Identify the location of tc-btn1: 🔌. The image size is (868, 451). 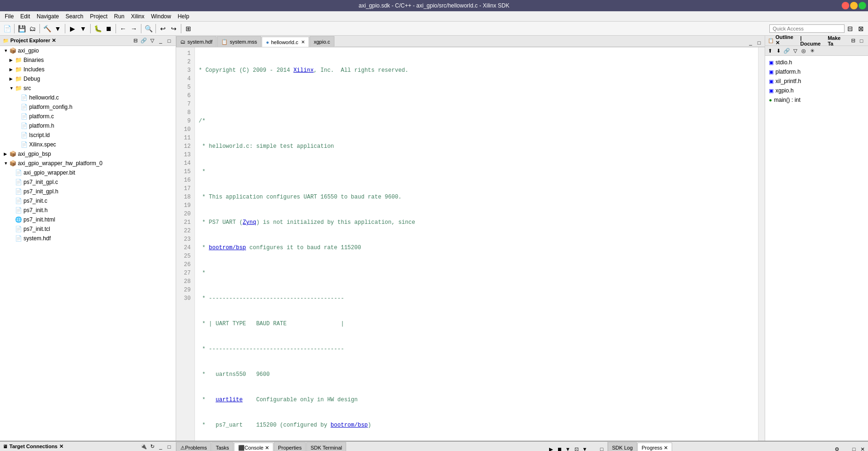
(144, 447).